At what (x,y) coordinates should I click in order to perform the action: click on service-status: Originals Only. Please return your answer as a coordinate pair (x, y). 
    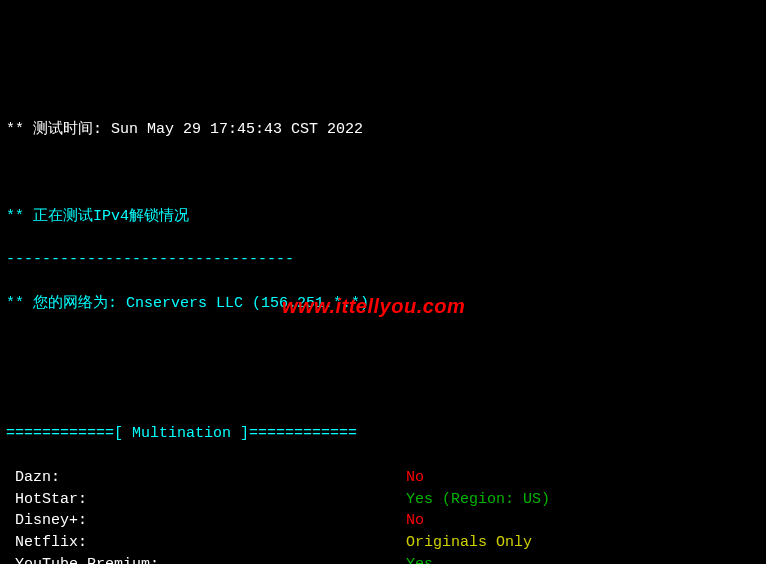
    Looking at the image, I should click on (469, 542).